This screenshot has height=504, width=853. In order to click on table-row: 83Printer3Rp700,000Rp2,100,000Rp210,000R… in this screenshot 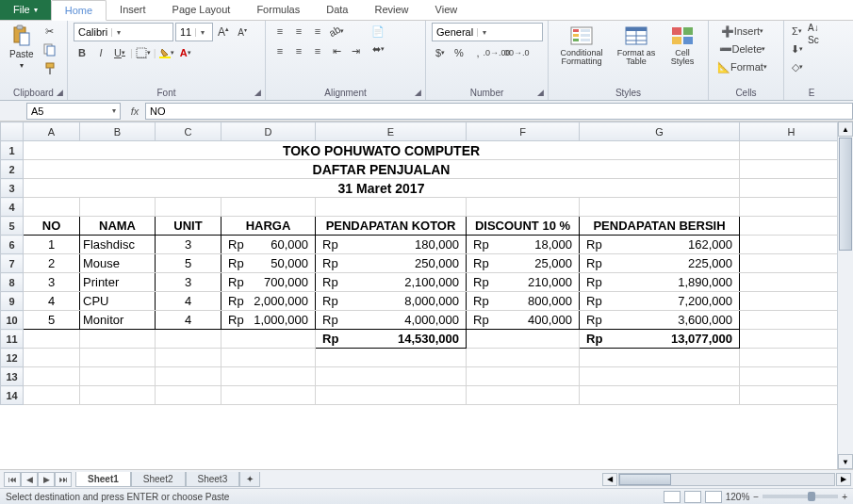, I will do `click(422, 283)`.